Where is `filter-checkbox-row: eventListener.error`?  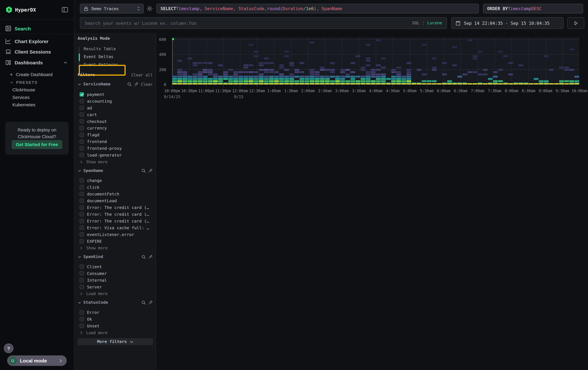
filter-checkbox-row: eventListener.error is located at coordinates (115, 234).